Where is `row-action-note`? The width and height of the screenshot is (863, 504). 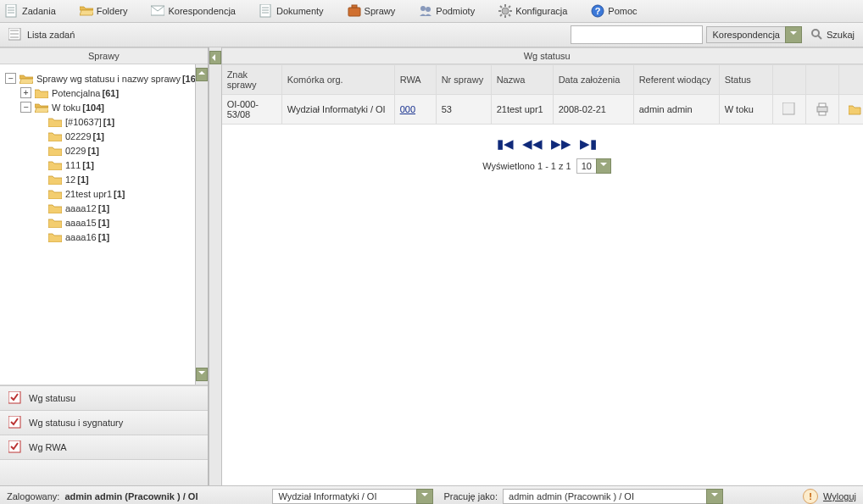
row-action-note is located at coordinates (790, 110).